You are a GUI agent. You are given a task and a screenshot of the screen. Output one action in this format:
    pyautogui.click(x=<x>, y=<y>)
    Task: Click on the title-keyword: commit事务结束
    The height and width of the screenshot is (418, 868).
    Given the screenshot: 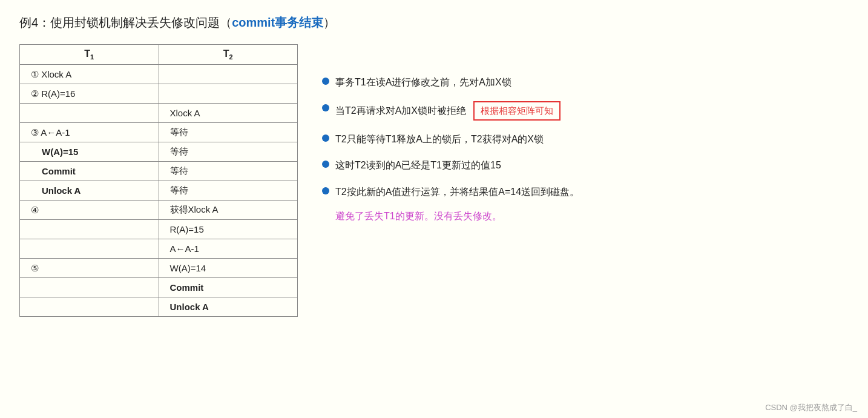 What is the action you would take?
    pyautogui.click(x=277, y=22)
    